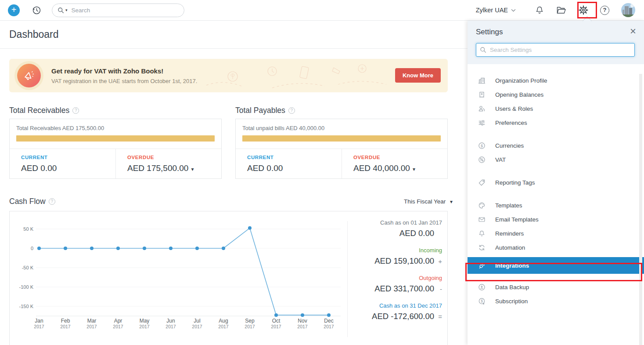 This screenshot has height=345, width=644. Describe the element at coordinates (294, 168) in the screenshot. I see `payables-current-value: AED 0.00` at that location.